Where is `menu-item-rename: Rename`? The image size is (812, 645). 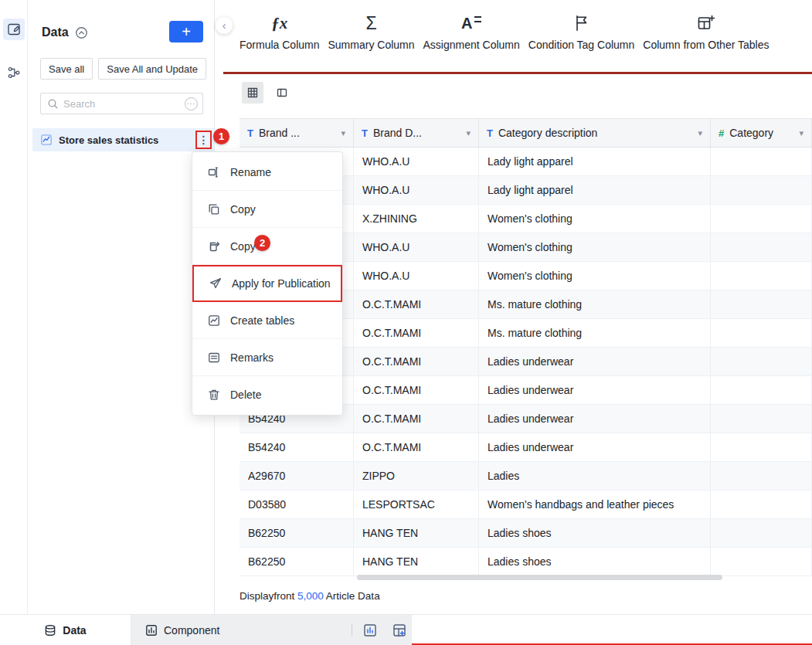 menu-item-rename: Rename is located at coordinates (267, 172).